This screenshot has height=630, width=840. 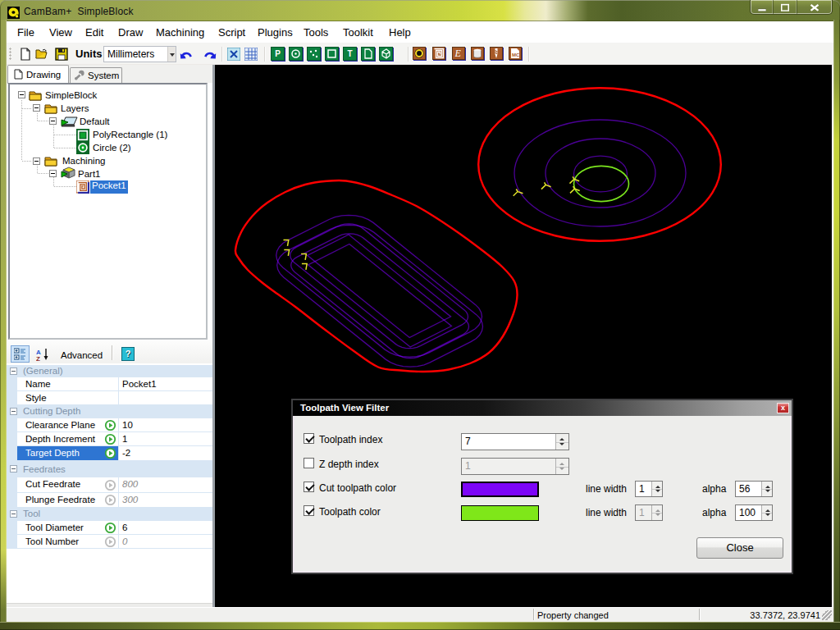 I want to click on svg-text: MC, so click(x=516, y=55).